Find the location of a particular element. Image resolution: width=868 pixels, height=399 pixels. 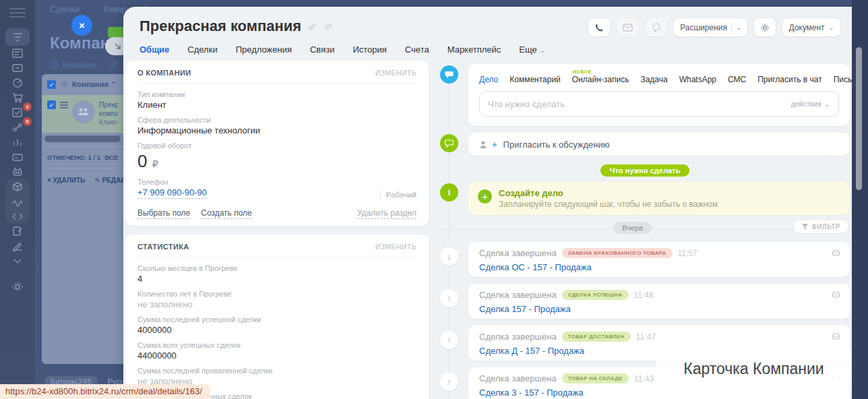

marketing-icon is located at coordinates (18, 83).